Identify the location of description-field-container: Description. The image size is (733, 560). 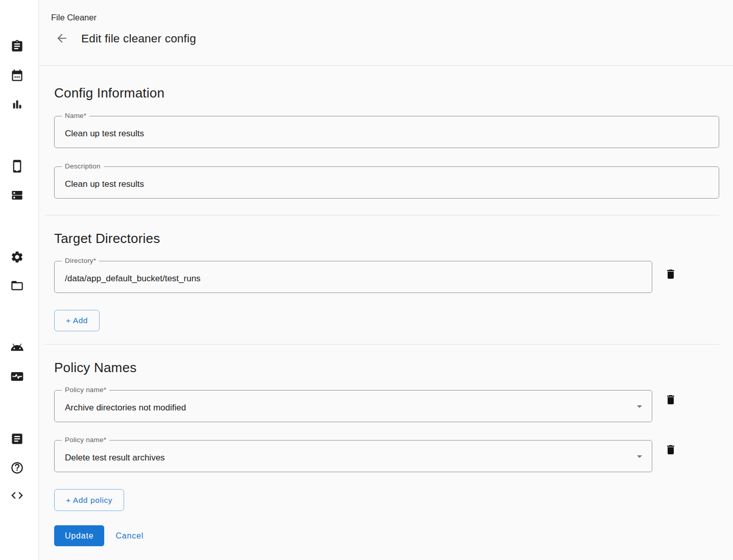
(387, 183).